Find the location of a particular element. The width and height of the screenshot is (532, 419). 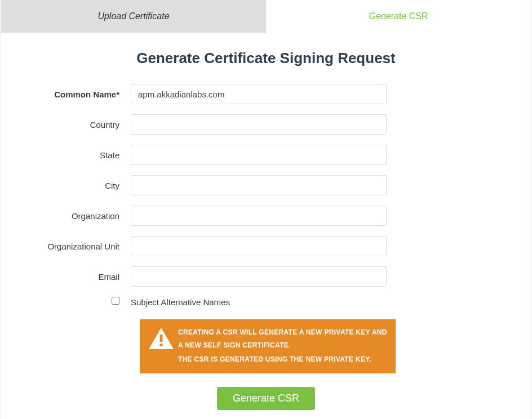

tab-strip: Upload Certificate Generate CSR is located at coordinates (266, 16).